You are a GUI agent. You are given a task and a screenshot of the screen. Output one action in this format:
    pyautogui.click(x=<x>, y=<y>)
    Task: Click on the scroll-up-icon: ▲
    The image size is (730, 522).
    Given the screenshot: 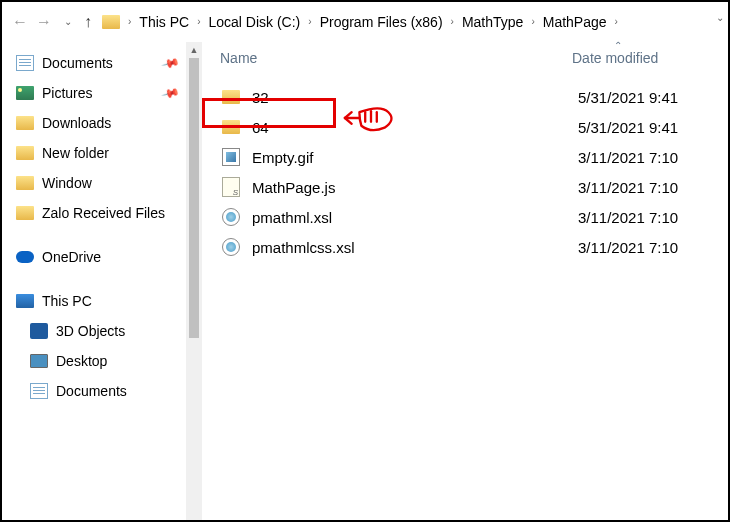 What is the action you would take?
    pyautogui.click(x=194, y=50)
    